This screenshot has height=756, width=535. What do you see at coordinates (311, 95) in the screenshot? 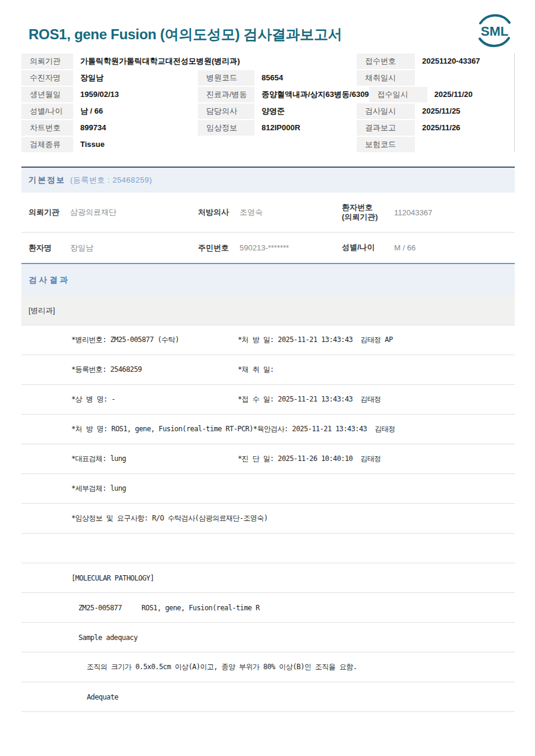
I see `field-value: 종양혈액내과/상지63병동/6309` at bounding box center [311, 95].